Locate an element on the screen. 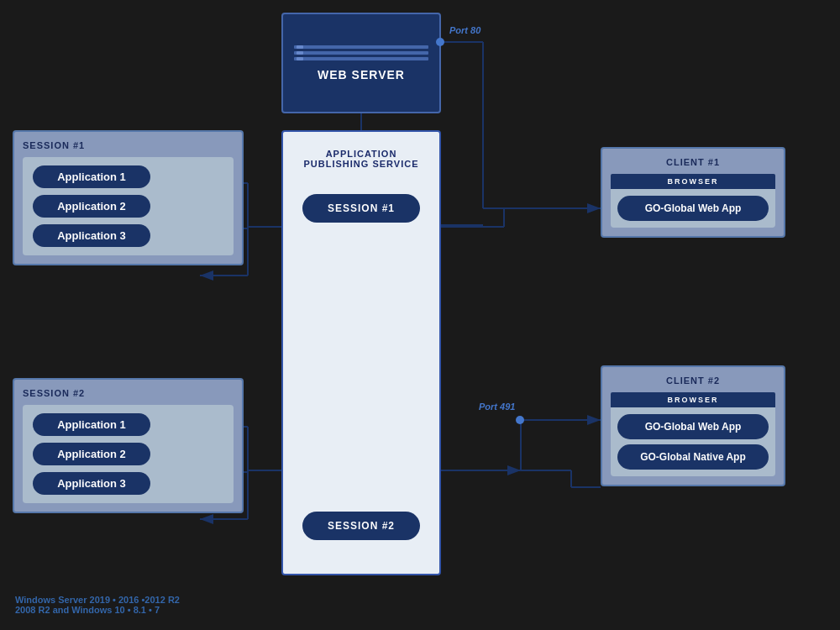  client2-nativeapp: GO-Global Native App is located at coordinates (693, 457).